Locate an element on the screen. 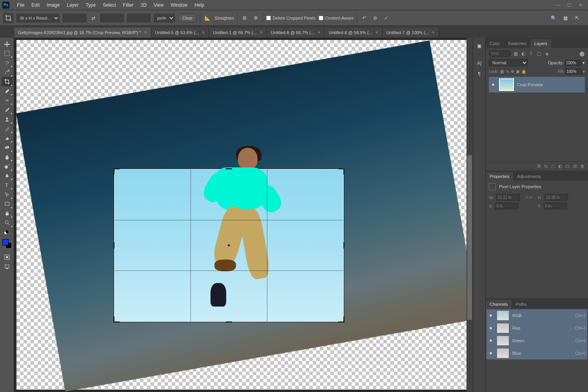  commit-crop-icon: ✓ is located at coordinates (386, 18).